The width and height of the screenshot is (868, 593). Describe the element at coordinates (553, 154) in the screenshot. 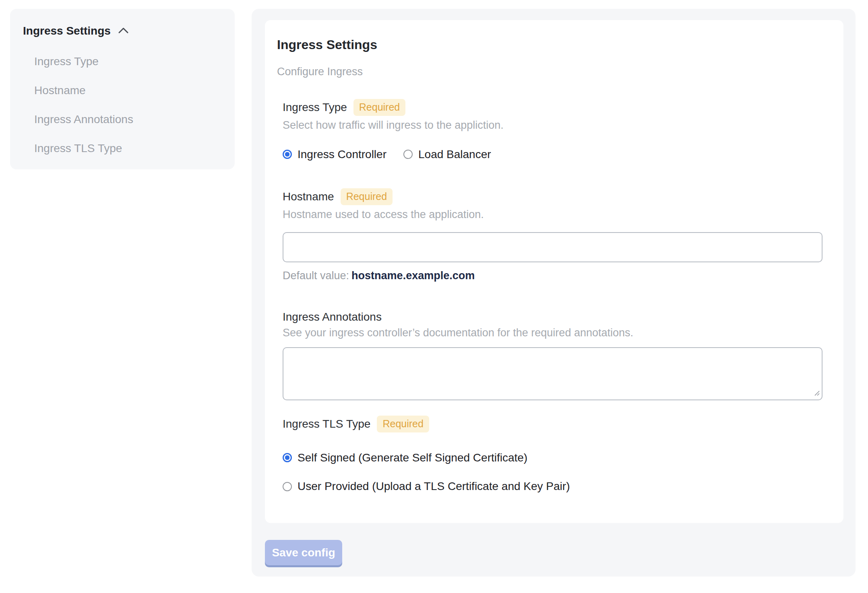

I see `ingress-type-radio-group: Ingress Controller Load Balancer` at that location.